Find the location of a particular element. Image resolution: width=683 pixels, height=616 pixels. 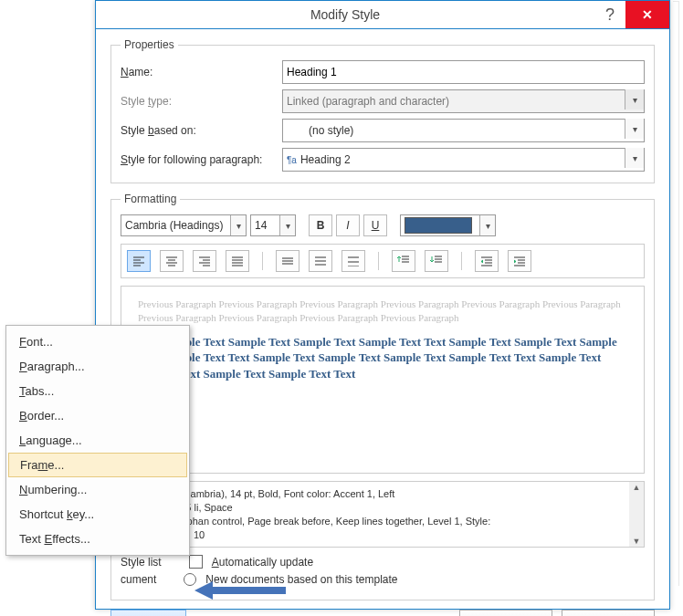

auto-update-checkbox is located at coordinates (195, 562).